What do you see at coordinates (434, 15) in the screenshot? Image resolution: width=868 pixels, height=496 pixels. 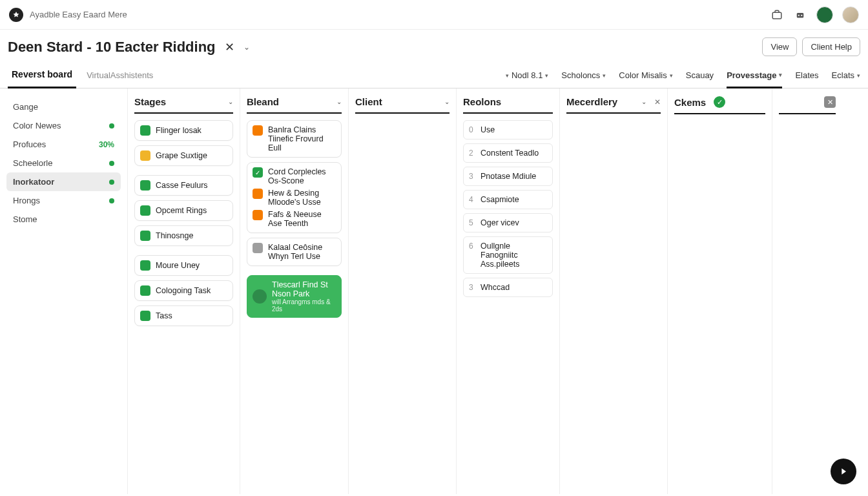 I see `topbar: Ayadble Easy Eaard Mere` at bounding box center [434, 15].